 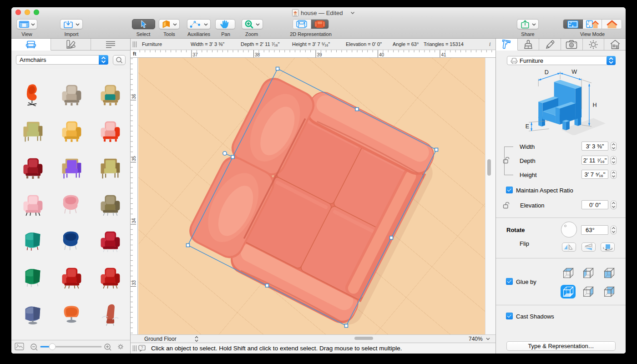 I want to click on svg-text: H, so click(x=595, y=105).